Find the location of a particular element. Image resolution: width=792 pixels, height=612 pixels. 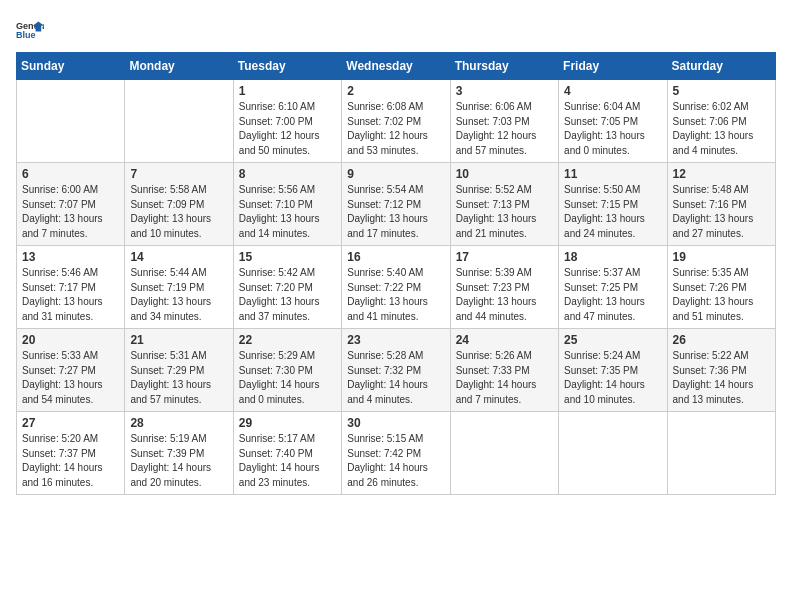

calendar-cell: 9Sunrise: 5:54 AM Sunset: 7:12 PM Daylig… is located at coordinates (396, 204).